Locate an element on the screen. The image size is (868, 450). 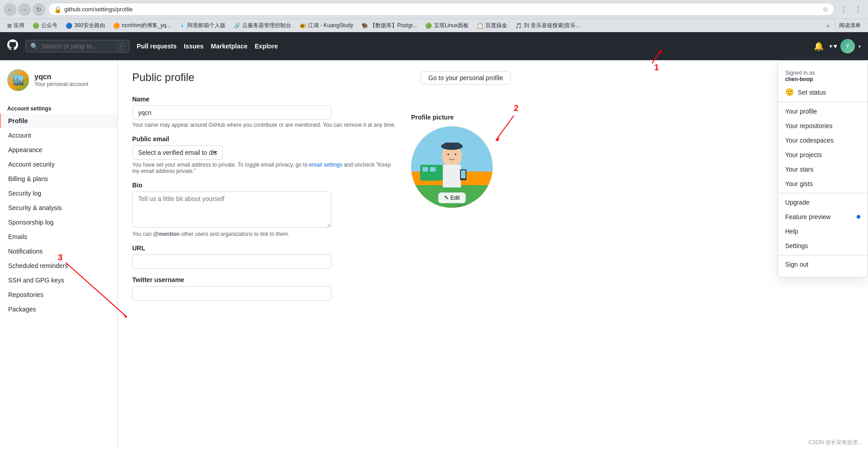
back-button: ← is located at coordinates (10, 10).